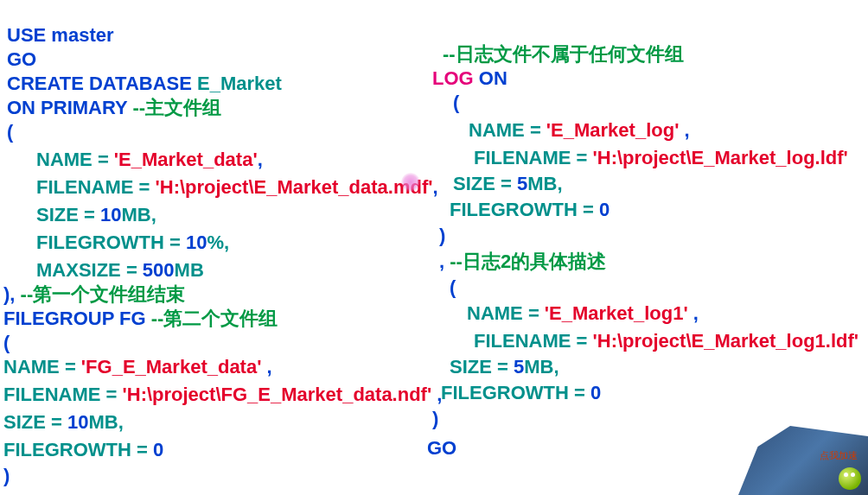 This screenshot has width=868, height=495. I want to click on bug-icon, so click(850, 479).